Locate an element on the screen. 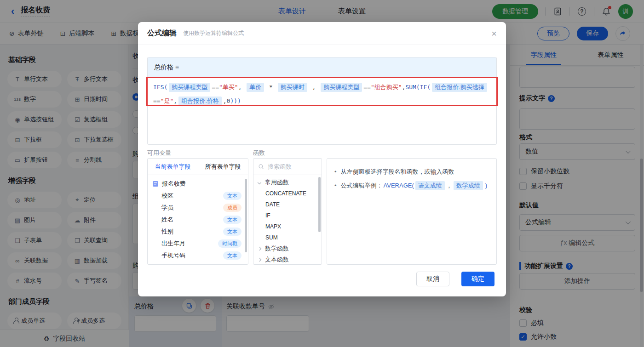  formula-help-panel: 从左侧面板选择字段名和函数，或输入函数 公式编辑举例：AVERAGE(语文成绩，… is located at coordinates (412, 211).